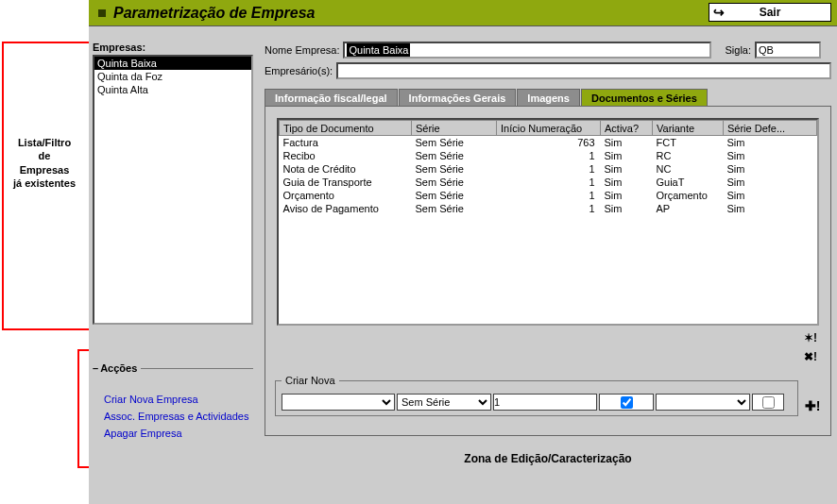 The image size is (837, 504). I want to click on add-row-button: ✚!, so click(812, 406).